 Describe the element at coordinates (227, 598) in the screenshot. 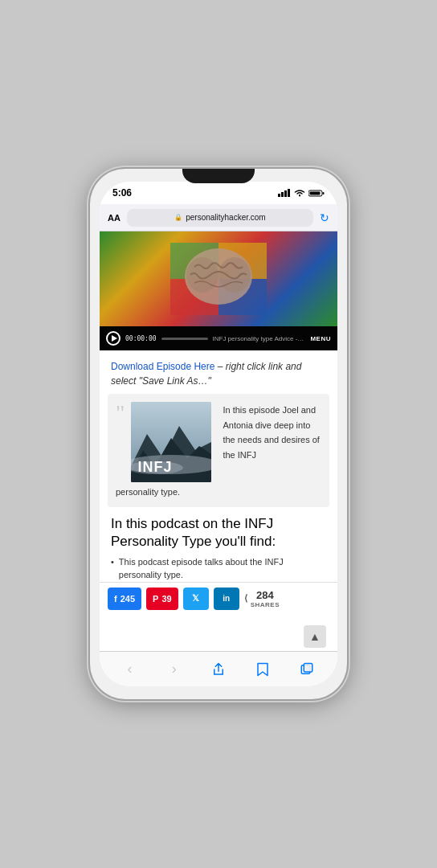

I see `linkedin-icon: in` at that location.